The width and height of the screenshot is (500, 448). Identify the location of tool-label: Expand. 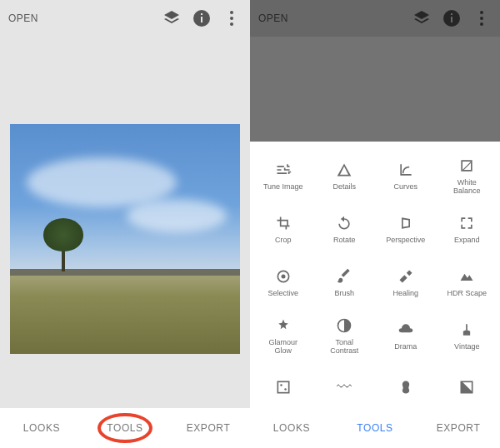
(467, 240).